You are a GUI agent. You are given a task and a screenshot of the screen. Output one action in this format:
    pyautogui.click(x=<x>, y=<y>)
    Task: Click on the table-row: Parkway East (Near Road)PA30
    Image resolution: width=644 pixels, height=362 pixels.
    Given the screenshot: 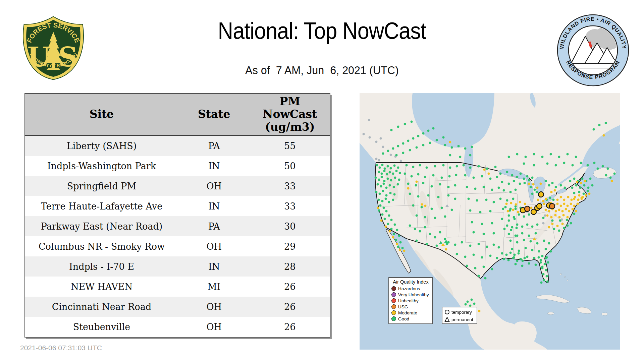 What is the action you would take?
    pyautogui.click(x=177, y=226)
    